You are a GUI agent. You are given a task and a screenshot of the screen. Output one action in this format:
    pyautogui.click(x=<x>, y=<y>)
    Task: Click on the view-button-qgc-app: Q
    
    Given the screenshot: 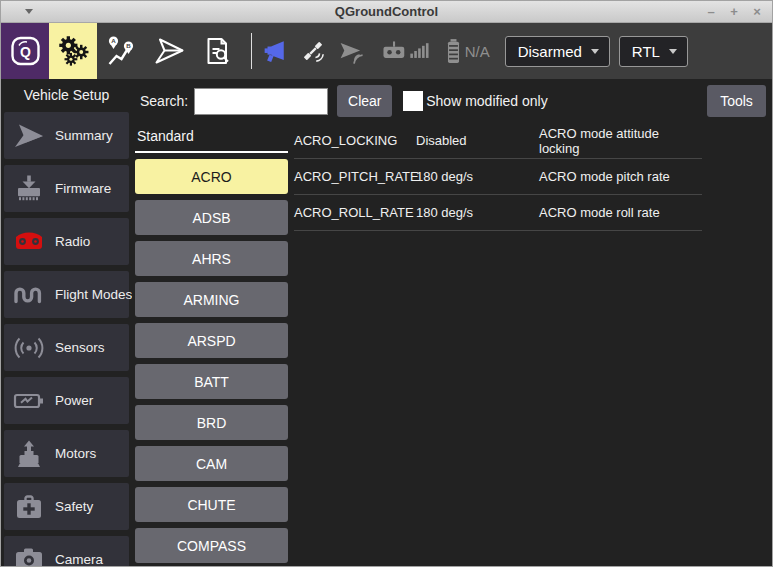 What is the action you would take?
    pyautogui.click(x=25, y=51)
    